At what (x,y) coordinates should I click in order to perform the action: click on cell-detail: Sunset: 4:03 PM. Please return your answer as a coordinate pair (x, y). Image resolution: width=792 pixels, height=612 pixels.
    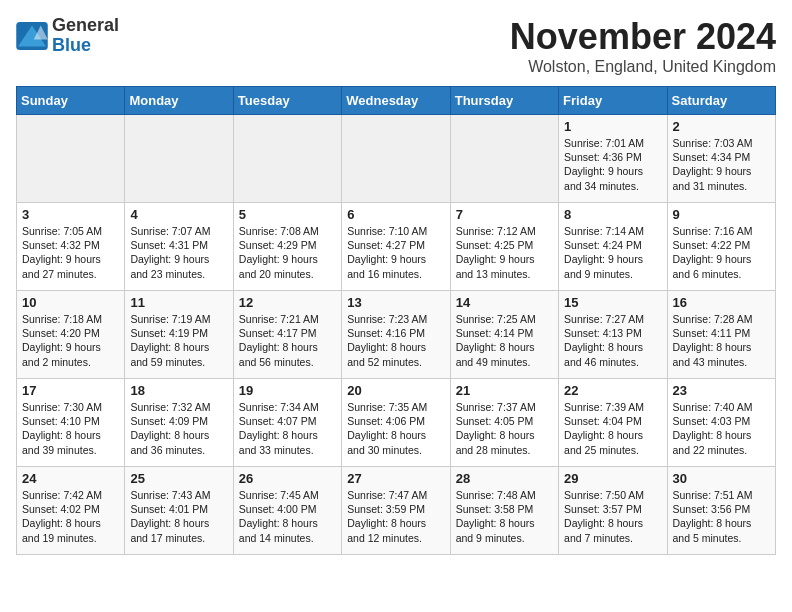
    Looking at the image, I should click on (722, 421).